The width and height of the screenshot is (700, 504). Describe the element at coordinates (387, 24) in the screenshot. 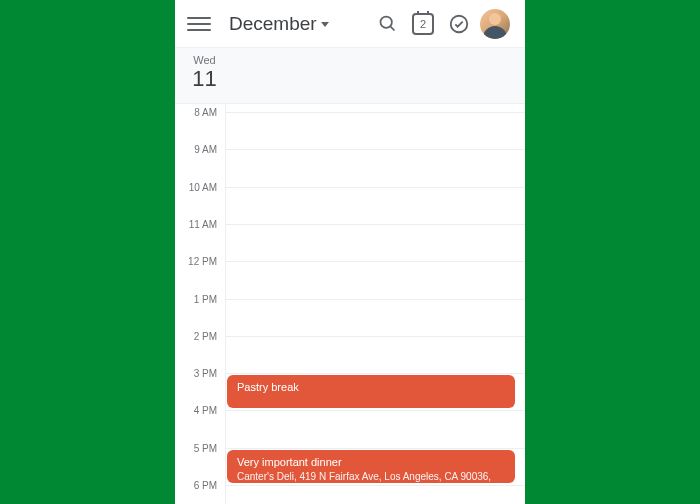

I see `search-button` at that location.